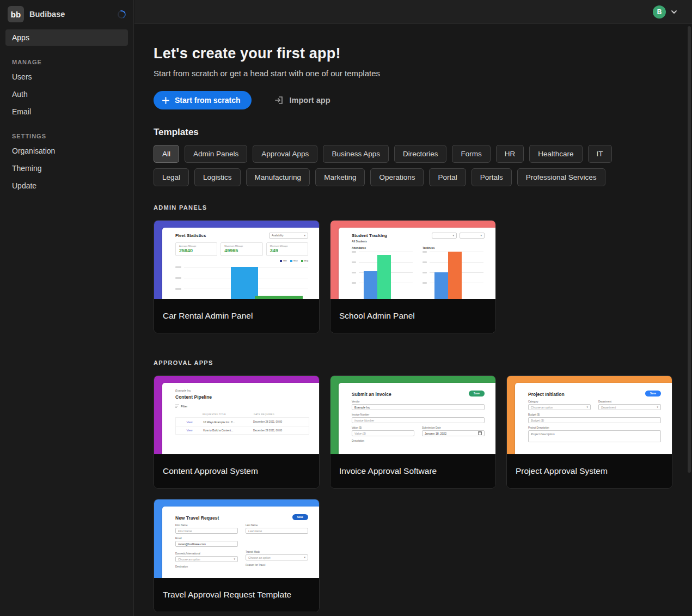  I want to click on plus-icon, so click(166, 100).